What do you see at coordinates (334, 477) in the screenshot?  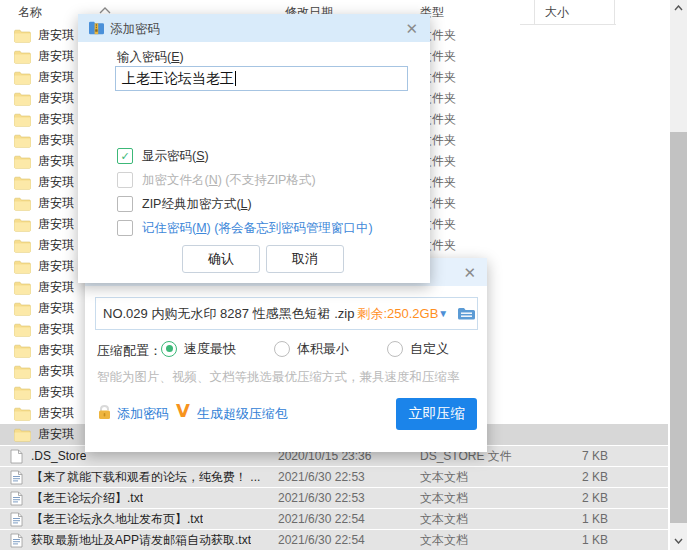 I see `file-row: 【来了就能下载和观看的论坛，纯免费！ ... 2021/6/30 22:53 文…` at bounding box center [334, 477].